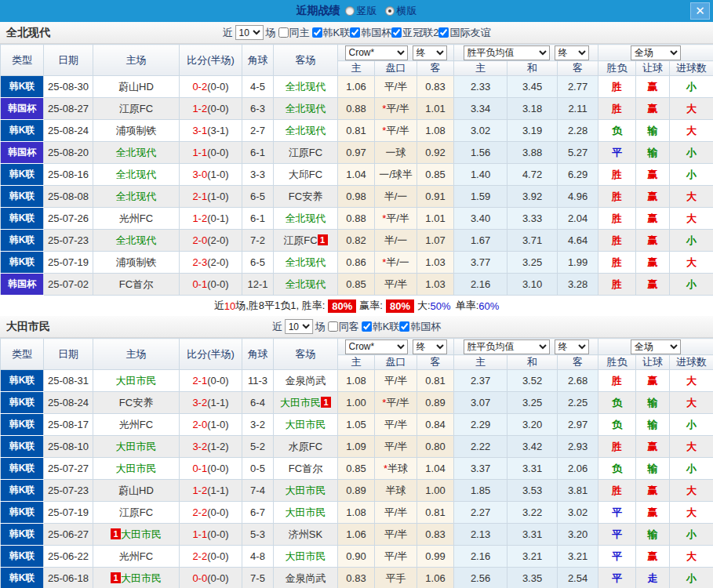 The height and width of the screenshot is (588, 713). I want to click on match-row: 韩K联25-08-17光州FC2-0(1-0)3-2大田市民1.05平/半0.8…, so click(357, 425).